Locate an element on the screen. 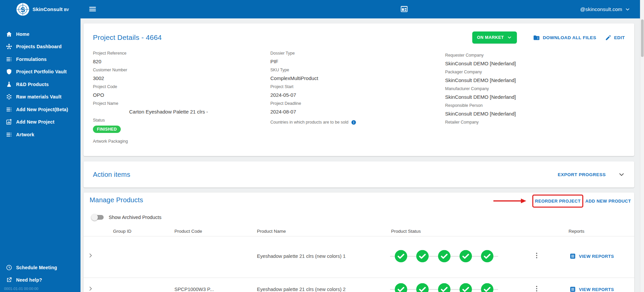 The image size is (644, 292). sidebar-item-label: Schedule Meeting is located at coordinates (37, 268).